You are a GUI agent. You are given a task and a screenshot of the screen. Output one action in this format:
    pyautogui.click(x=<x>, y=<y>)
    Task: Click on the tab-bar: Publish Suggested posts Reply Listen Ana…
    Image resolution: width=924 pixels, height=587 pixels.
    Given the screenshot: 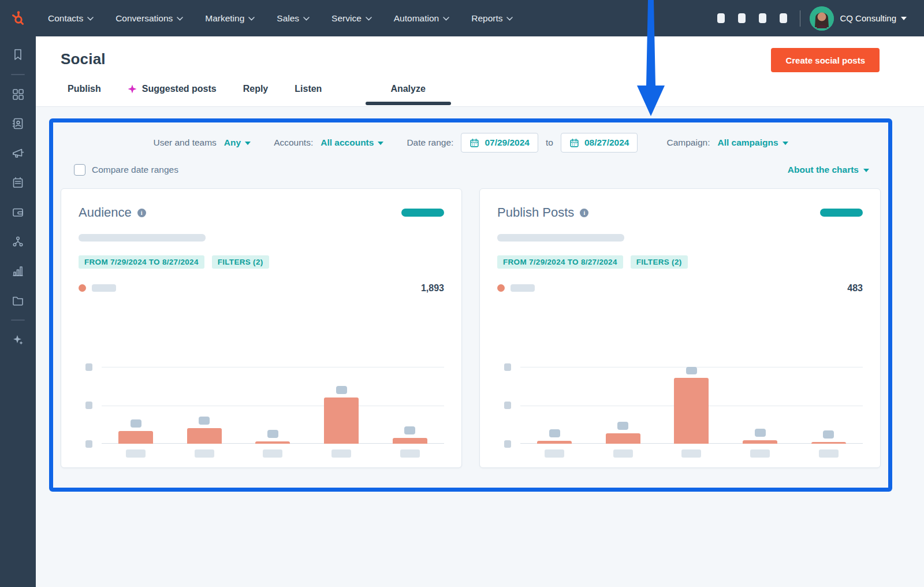 What is the action you would take?
    pyautogui.click(x=470, y=92)
    